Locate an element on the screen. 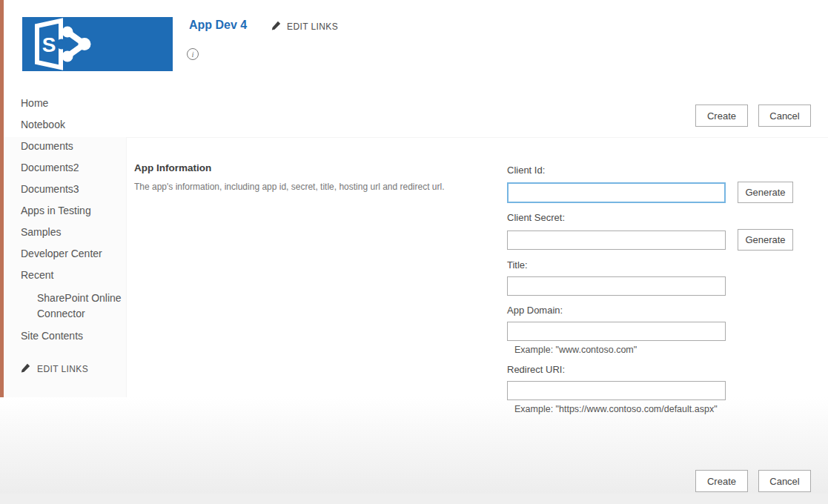  app-domain-field-group: App Domain: Example: "www.contoso.com" is located at coordinates (663, 330).